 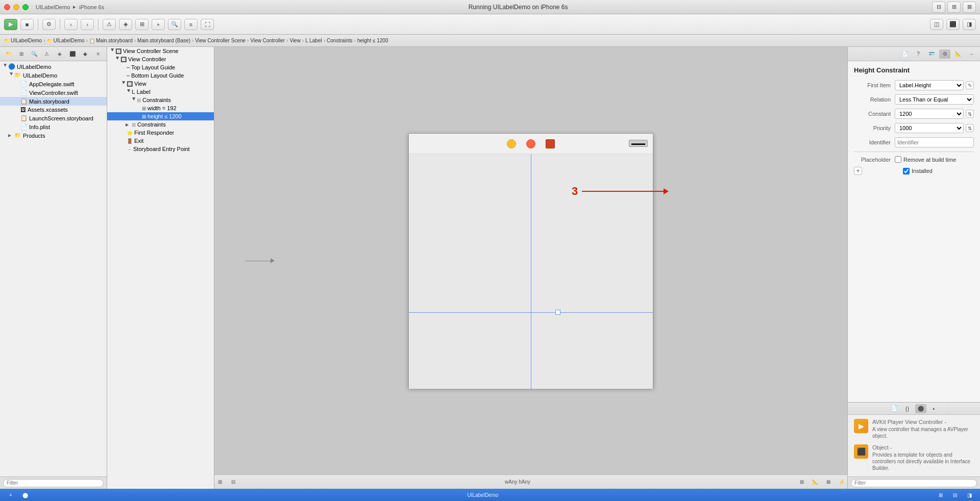 What do you see at coordinates (158, 24) in the screenshot?
I see `add-button: +` at bounding box center [158, 24].